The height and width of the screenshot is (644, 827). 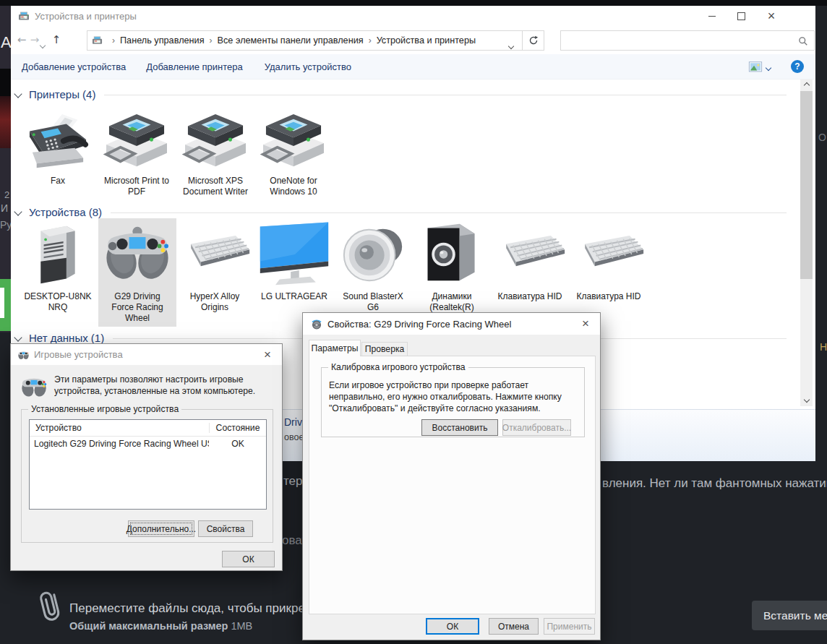 What do you see at coordinates (534, 40) in the screenshot?
I see `refresh-button` at bounding box center [534, 40].